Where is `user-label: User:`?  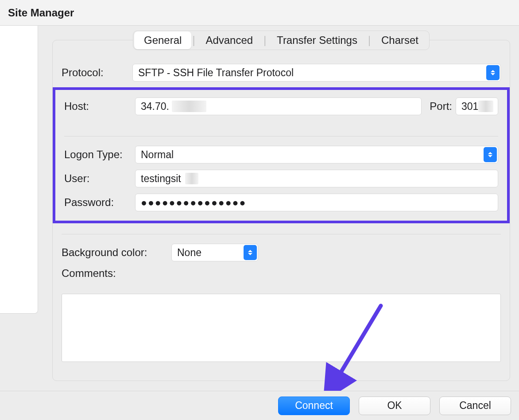 user-label: User: is located at coordinates (98, 179).